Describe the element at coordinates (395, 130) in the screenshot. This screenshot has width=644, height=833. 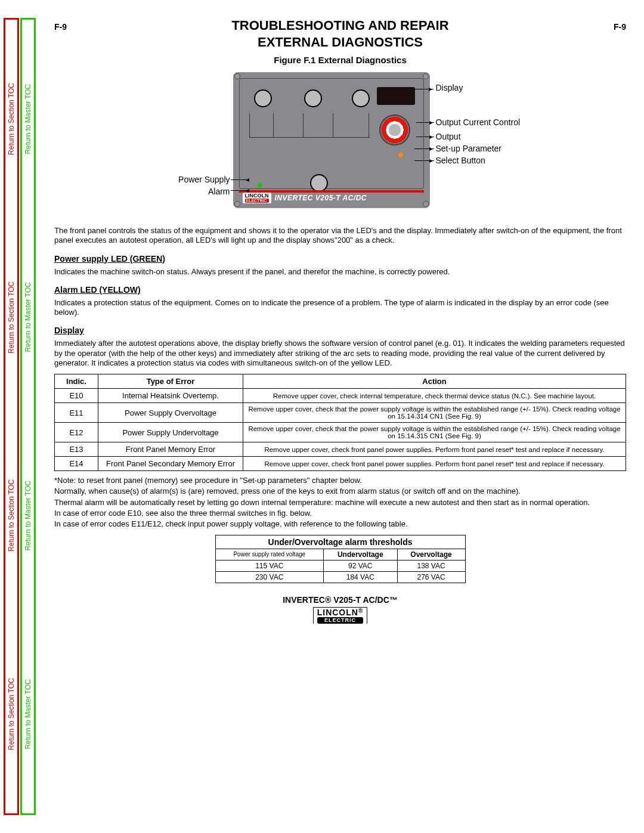
I see `knob-icon` at that location.